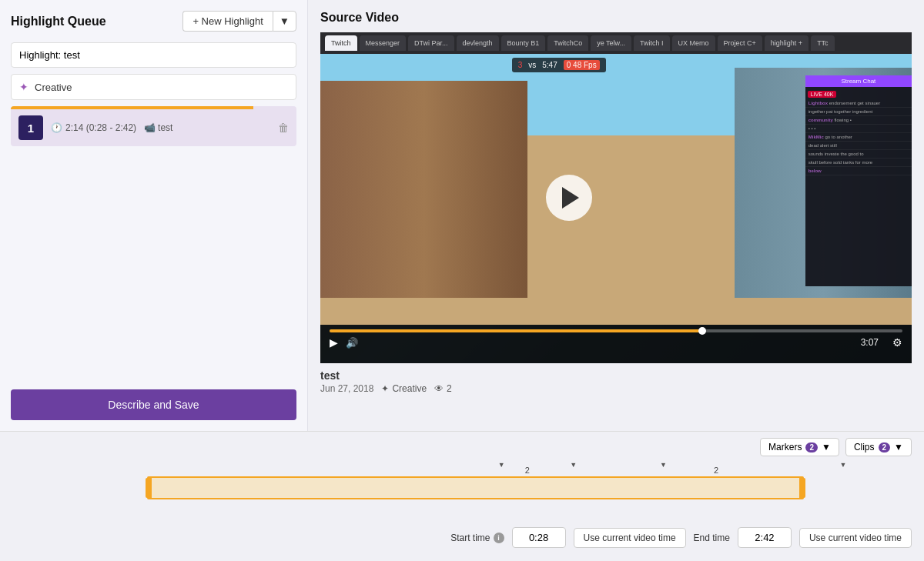 Image resolution: width=924 pixels, height=561 pixels. Describe the element at coordinates (424, 189) in the screenshot. I see `building-left` at that location.